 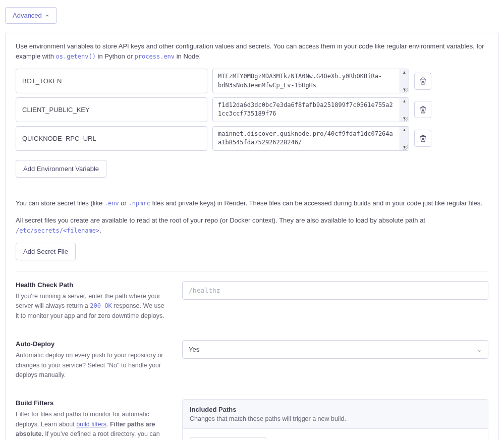 I want to click on chevron-down-icon: ⌄, so click(x=479, y=350).